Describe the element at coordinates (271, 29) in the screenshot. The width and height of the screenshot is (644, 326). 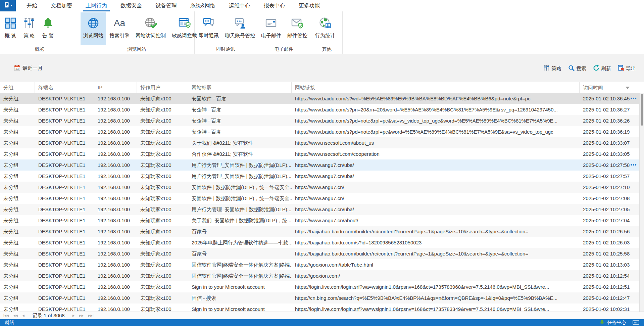
I see `ribbon-item-email: 电子邮件` at that location.